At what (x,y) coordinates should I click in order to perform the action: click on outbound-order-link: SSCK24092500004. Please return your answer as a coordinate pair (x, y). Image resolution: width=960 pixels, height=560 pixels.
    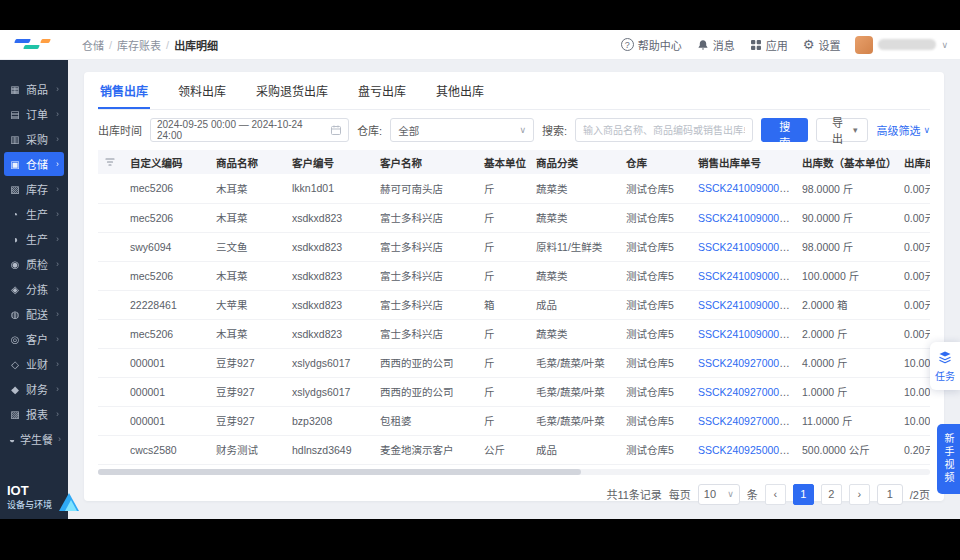
    Looking at the image, I should click on (744, 450).